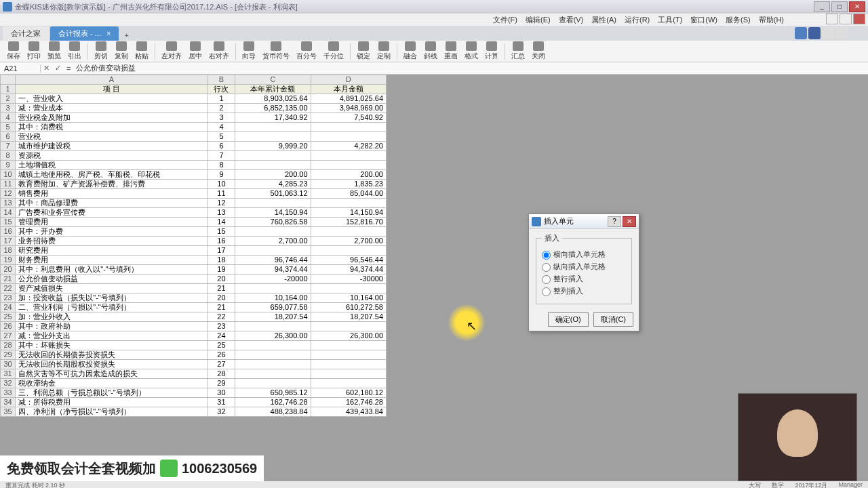  I want to click on row-header: 1, so click(8, 89).